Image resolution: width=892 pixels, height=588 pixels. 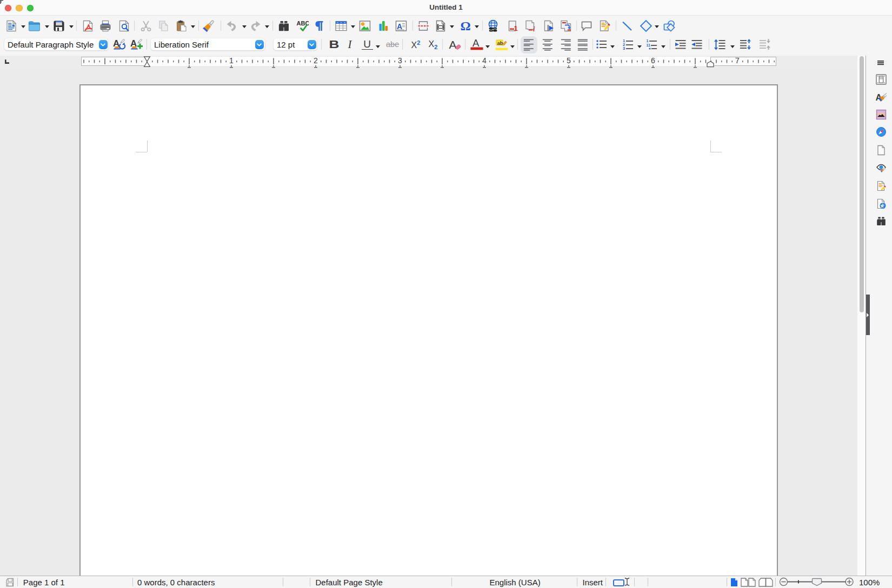 What do you see at coordinates (569, 61) in the screenshot?
I see `svg-text: 5` at bounding box center [569, 61].